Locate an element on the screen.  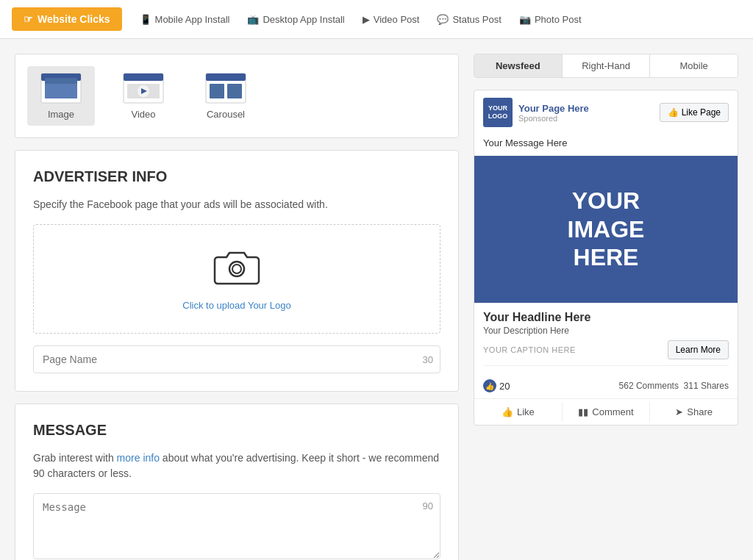
fb-shares: 311 Shares is located at coordinates (706, 386).